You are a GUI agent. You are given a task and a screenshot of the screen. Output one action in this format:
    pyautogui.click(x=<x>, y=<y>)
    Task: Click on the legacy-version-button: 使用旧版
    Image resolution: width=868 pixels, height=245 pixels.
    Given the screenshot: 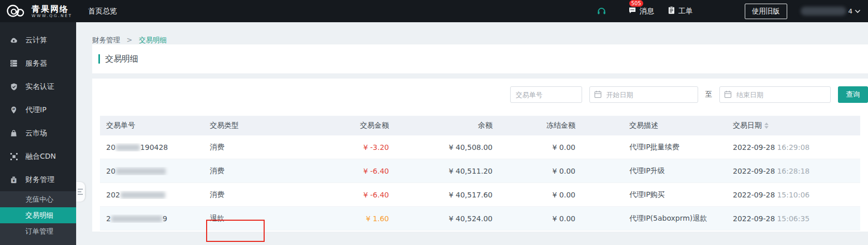 What is the action you would take?
    pyautogui.click(x=766, y=11)
    